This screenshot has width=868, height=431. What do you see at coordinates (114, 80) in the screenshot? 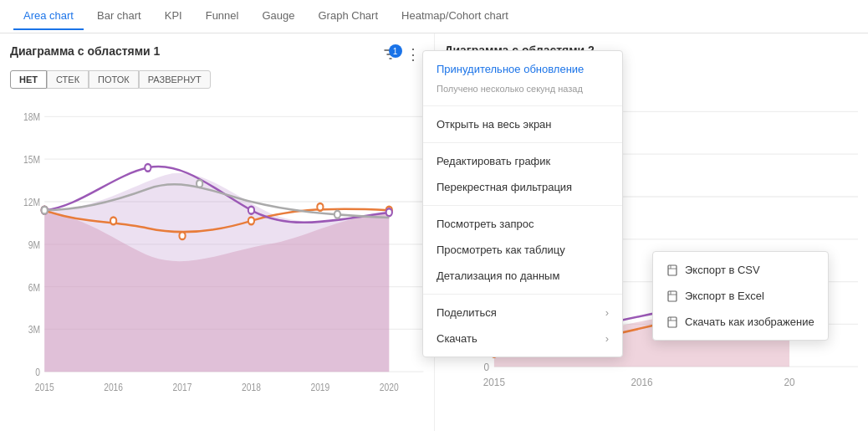
I see `stack-btn-flow: ПОТОК` at bounding box center [114, 80].